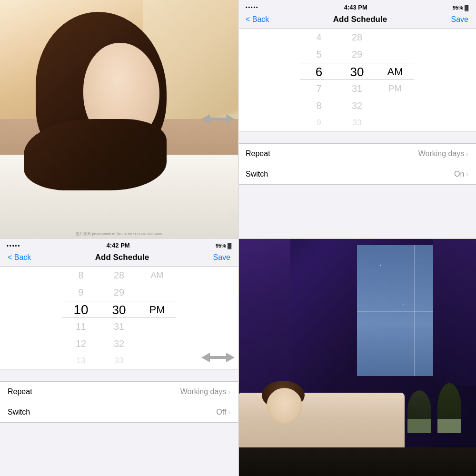  What do you see at coordinates (356, 8) in the screenshot?
I see `status-time: 4:43 PM` at bounding box center [356, 8].